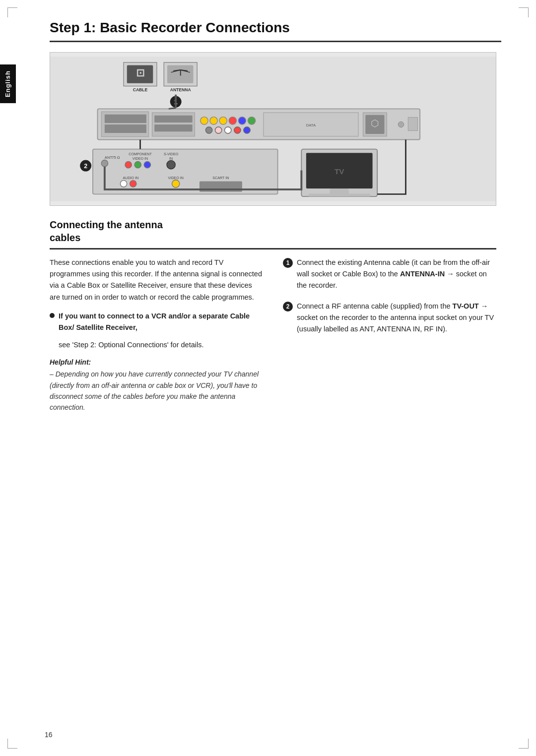 This screenshot has height=756, width=536. What do you see at coordinates (288, 263) in the screenshot?
I see `step-number-1: 1` at bounding box center [288, 263].